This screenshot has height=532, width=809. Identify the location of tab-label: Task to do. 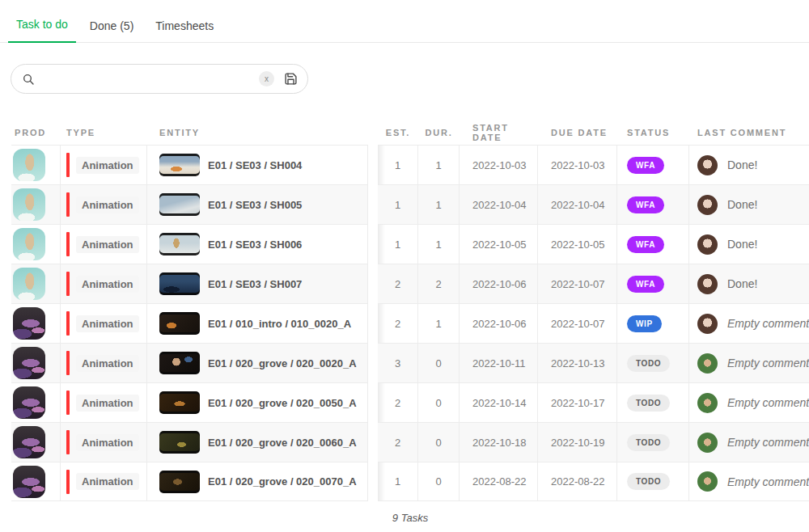
(42, 24).